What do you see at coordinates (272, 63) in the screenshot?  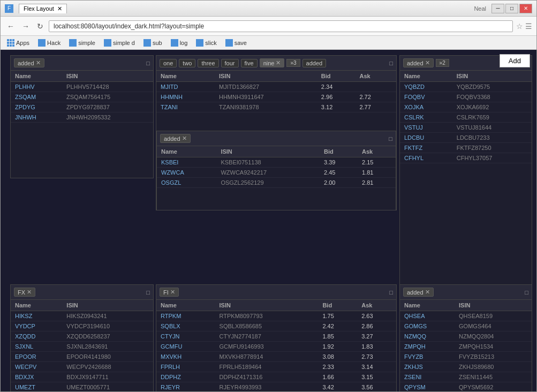 I see `tab-nine: nine ✕` at bounding box center [272, 63].